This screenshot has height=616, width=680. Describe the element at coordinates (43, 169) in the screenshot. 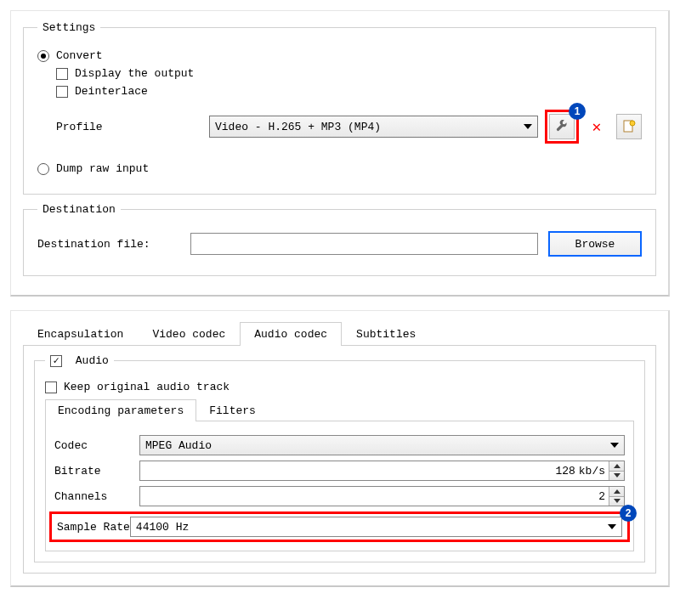

I see `radio-dump-raw` at that location.